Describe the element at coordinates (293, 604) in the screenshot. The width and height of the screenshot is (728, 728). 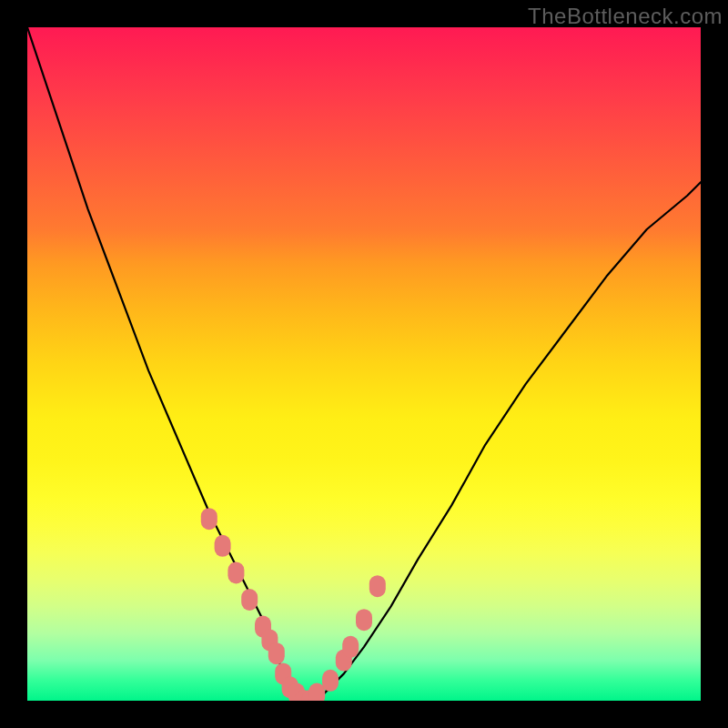
I see `curve-markers` at that location.